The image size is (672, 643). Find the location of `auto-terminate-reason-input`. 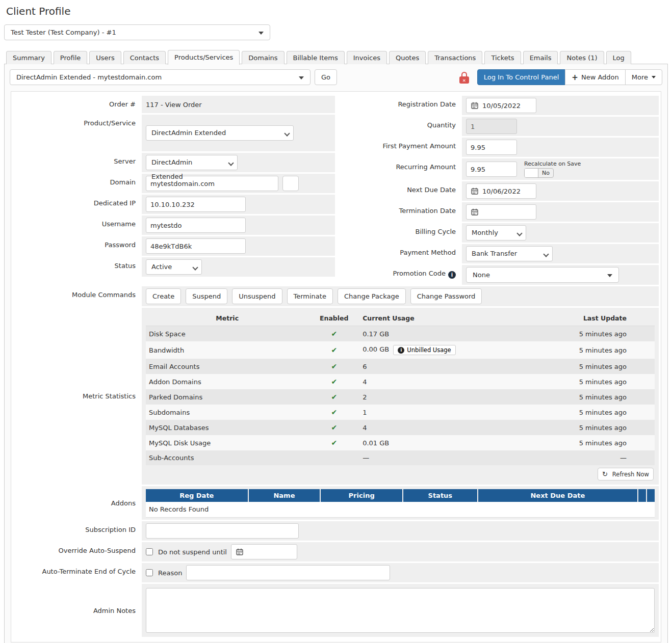

auto-terminate-reason-input is located at coordinates (288, 573).